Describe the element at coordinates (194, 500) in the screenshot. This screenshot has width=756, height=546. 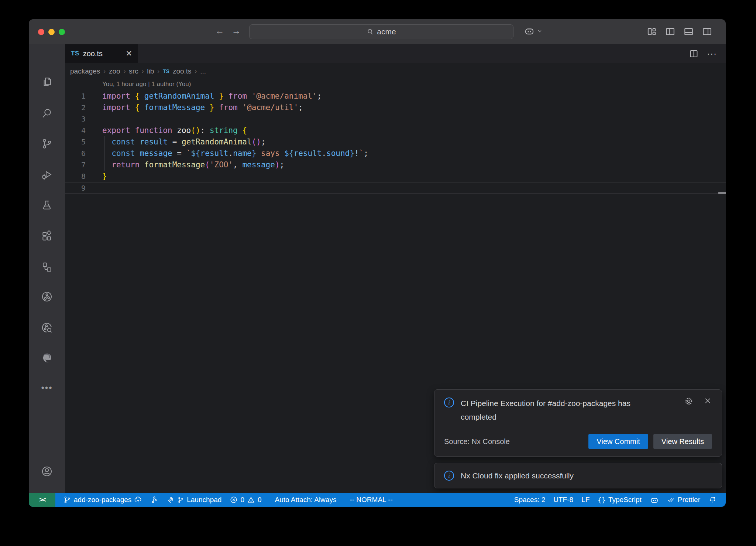
I see `launchpad-status: Launchpad` at that location.